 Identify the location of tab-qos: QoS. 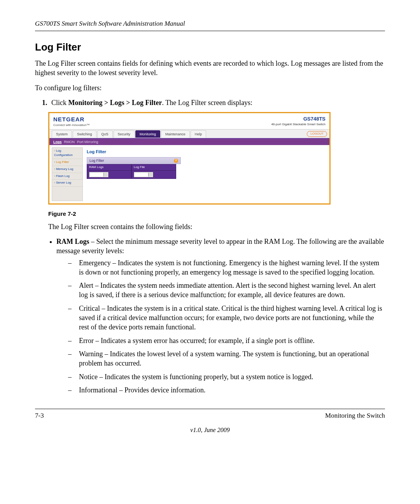
(105, 134).